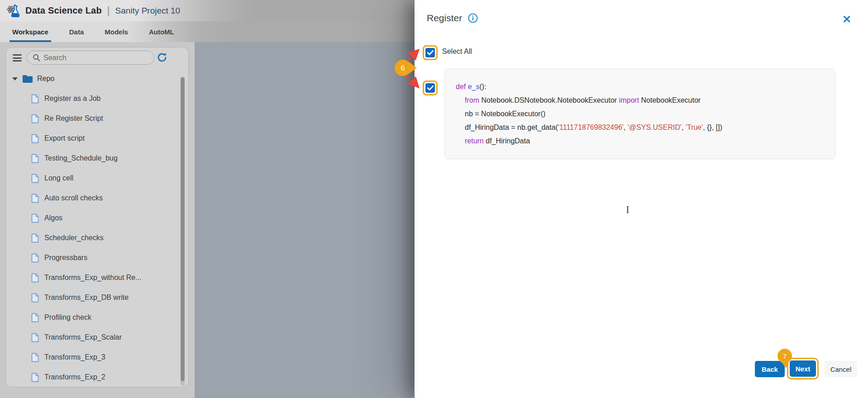 The image size is (868, 398). I want to click on tree-item-label: Re Register Script, so click(74, 118).